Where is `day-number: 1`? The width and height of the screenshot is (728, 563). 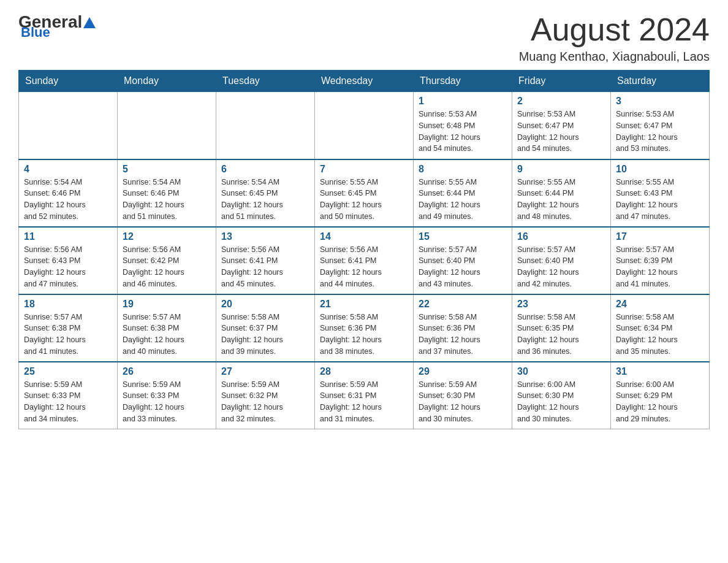 day-number: 1 is located at coordinates (463, 101).